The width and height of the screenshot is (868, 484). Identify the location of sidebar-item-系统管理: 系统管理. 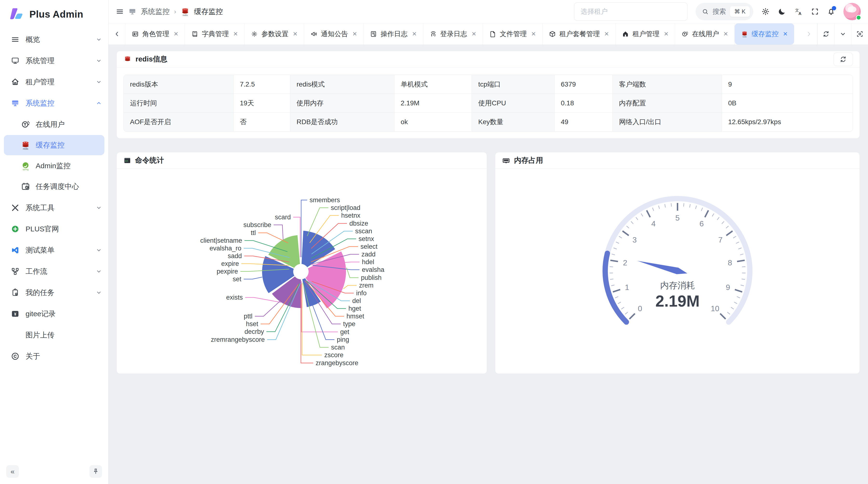
(54, 61).